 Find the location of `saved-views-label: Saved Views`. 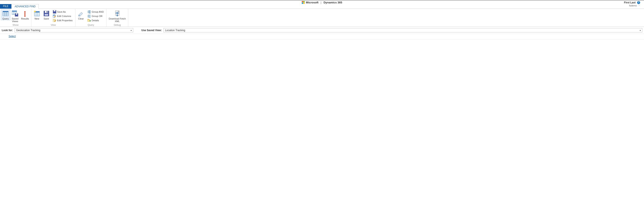

saved-views-label: Saved Views is located at coordinates (15, 20).